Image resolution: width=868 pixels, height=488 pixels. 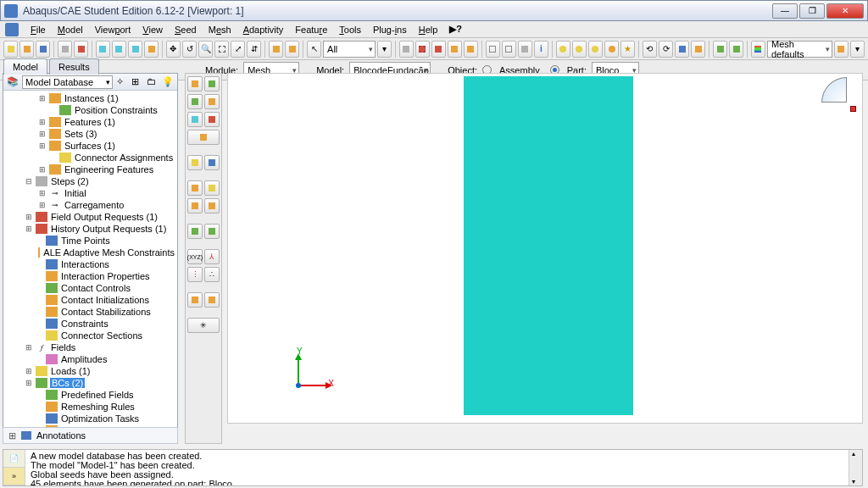 I want to click on render-opt-button, so click(x=841, y=49).